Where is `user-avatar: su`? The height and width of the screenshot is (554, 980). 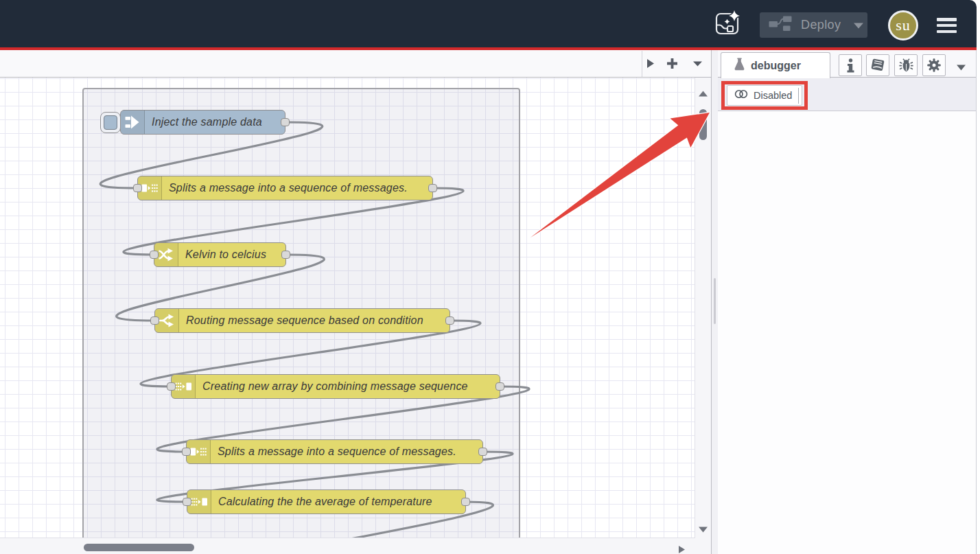 user-avatar: su is located at coordinates (903, 25).